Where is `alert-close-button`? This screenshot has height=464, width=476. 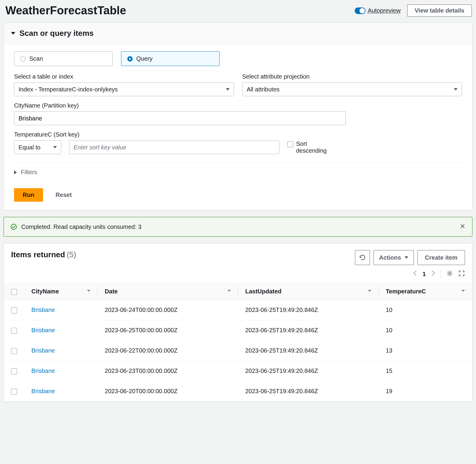
alert-close-button is located at coordinates (463, 227).